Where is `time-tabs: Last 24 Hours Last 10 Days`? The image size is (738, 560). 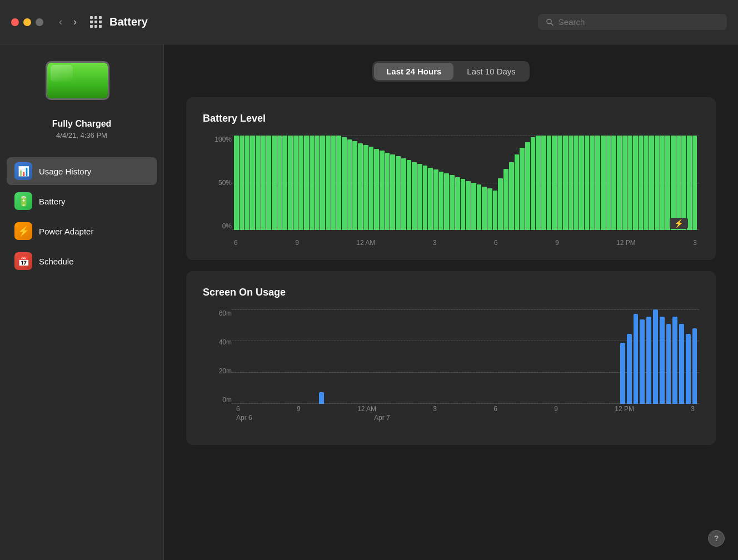 time-tabs: Last 24 Hours Last 10 Days is located at coordinates (451, 71).